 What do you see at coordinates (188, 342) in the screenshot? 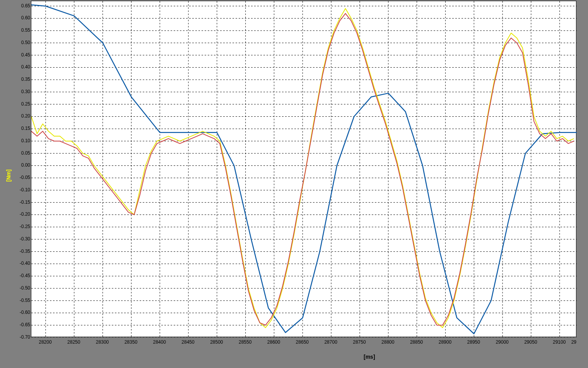
I see `x-tick-label: 28450` at bounding box center [188, 342].